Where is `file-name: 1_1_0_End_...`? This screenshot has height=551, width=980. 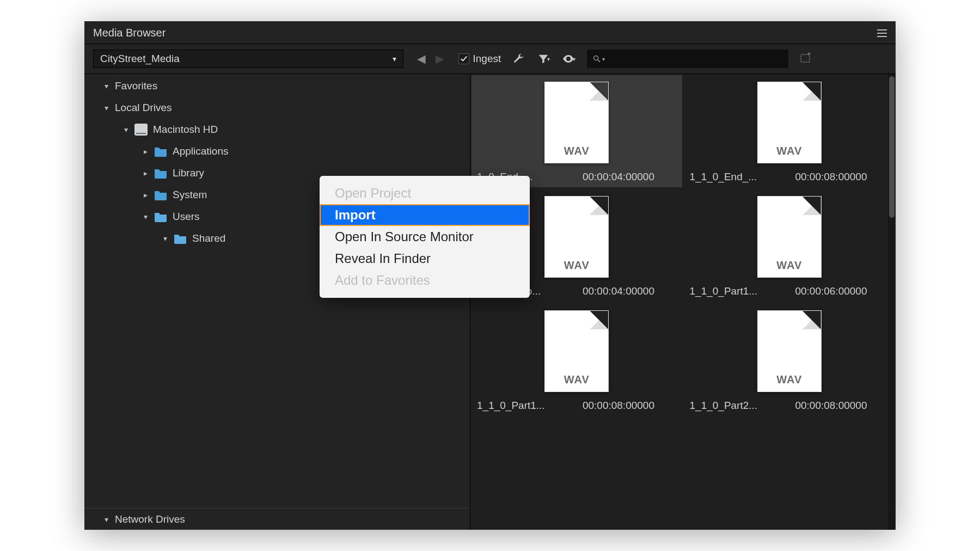 file-name: 1_1_0_End_... is located at coordinates (738, 177).